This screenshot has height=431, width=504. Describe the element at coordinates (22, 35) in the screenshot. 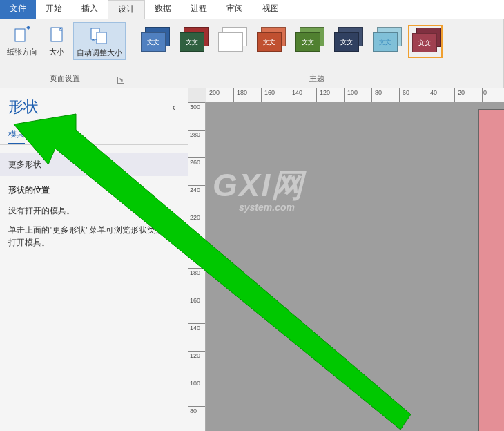

I see `orientation-icon` at that location.